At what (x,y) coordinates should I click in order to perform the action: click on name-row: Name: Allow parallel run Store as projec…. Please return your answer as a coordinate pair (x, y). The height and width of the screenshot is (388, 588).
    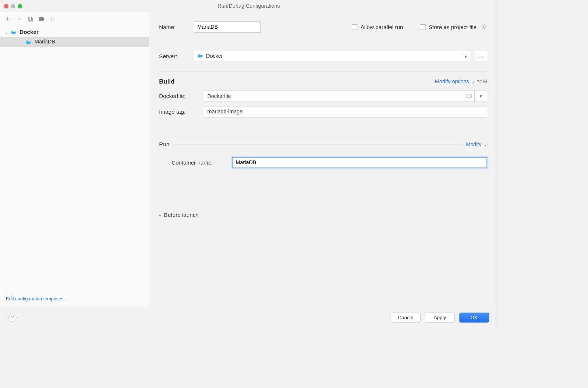
    Looking at the image, I should click on (323, 27).